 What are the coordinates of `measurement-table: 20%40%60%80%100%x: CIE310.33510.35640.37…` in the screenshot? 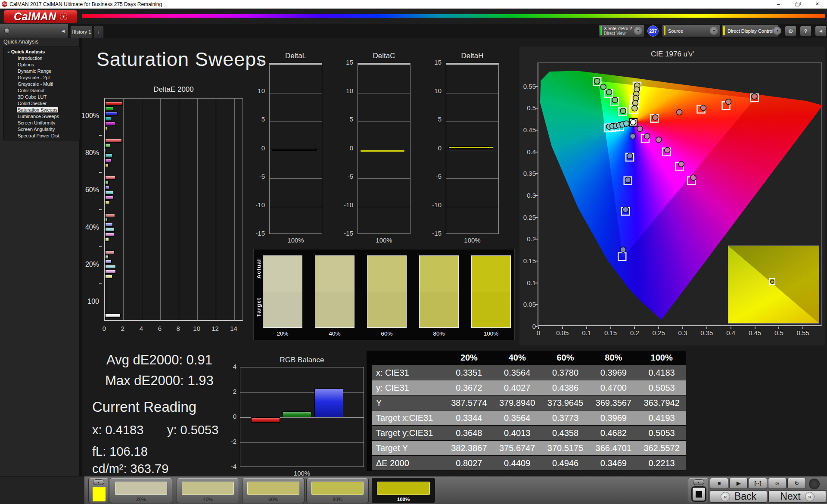 It's located at (526, 411).